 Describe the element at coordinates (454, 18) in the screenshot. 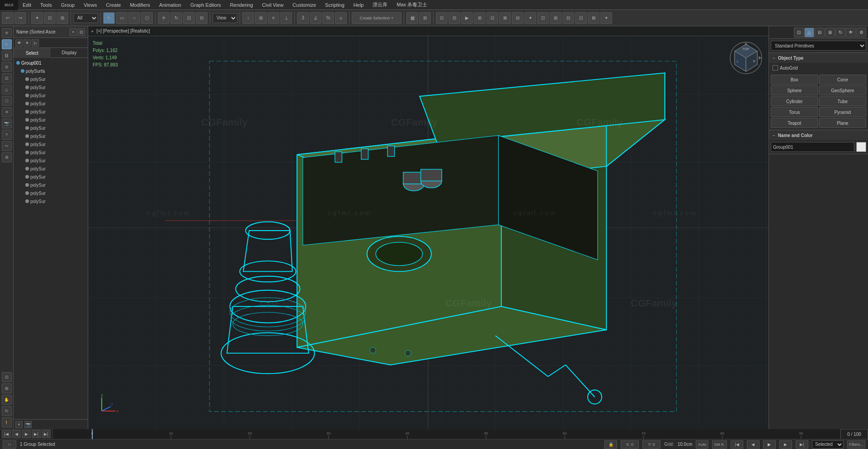

I see `render-scene-button: ⊟` at that location.